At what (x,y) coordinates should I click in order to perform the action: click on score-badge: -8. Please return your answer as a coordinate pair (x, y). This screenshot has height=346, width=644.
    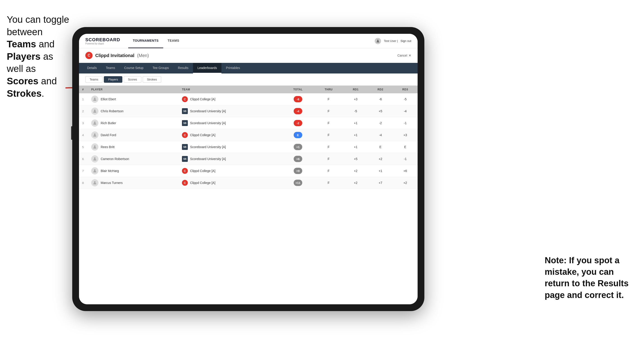
    Looking at the image, I should click on (298, 99).